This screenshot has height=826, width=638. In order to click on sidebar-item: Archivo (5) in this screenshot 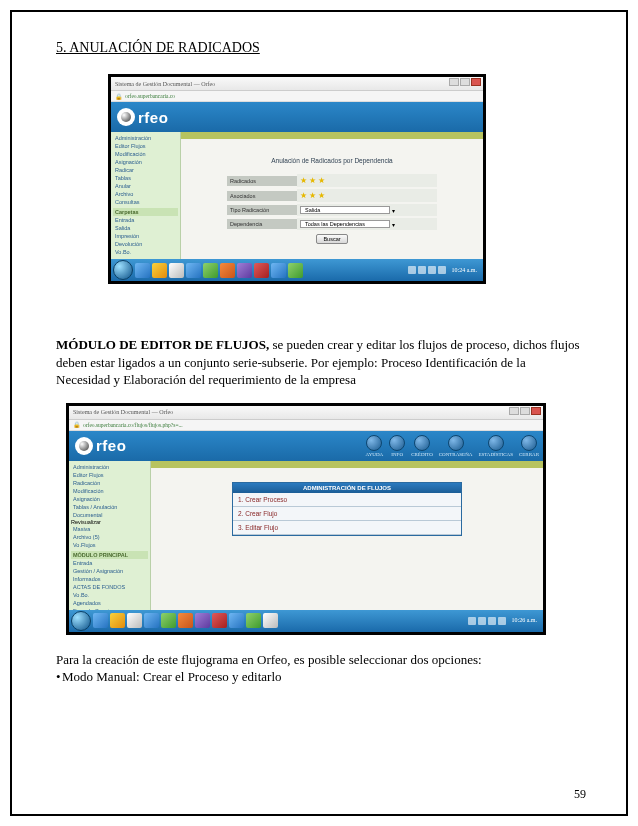, I will do `click(110, 537)`.